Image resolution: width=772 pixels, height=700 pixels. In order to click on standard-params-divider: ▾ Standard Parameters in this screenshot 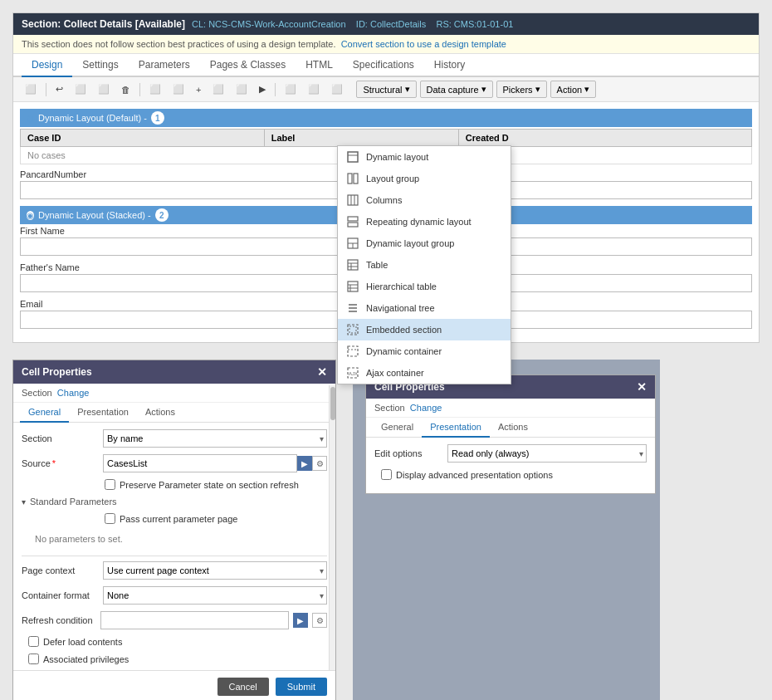, I will do `click(174, 502)`.